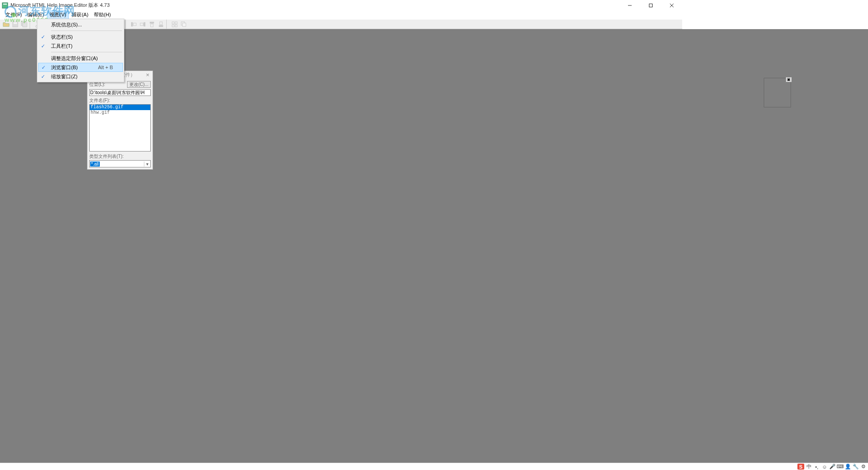  What do you see at coordinates (5, 5) in the screenshot?
I see `app-icon` at bounding box center [5, 5].